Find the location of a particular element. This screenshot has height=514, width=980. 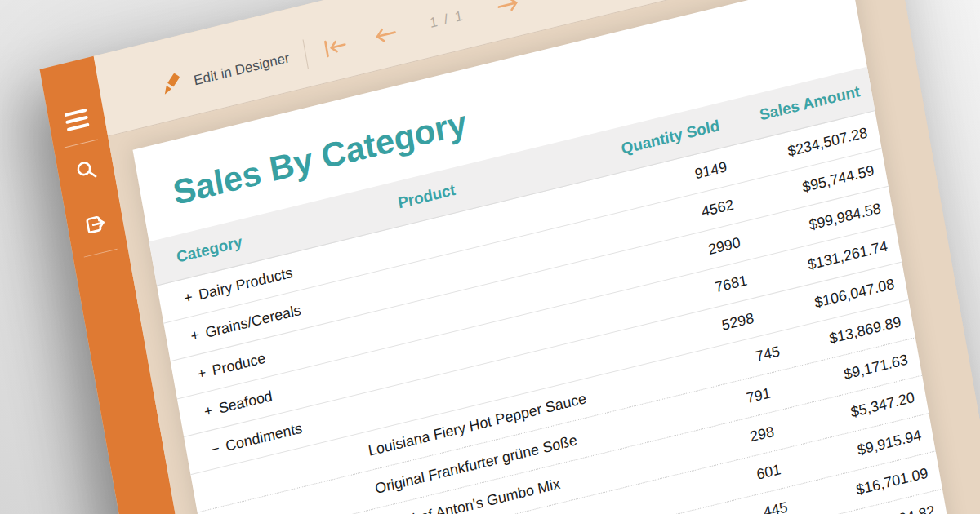

category-label: Condiments is located at coordinates (265, 436).